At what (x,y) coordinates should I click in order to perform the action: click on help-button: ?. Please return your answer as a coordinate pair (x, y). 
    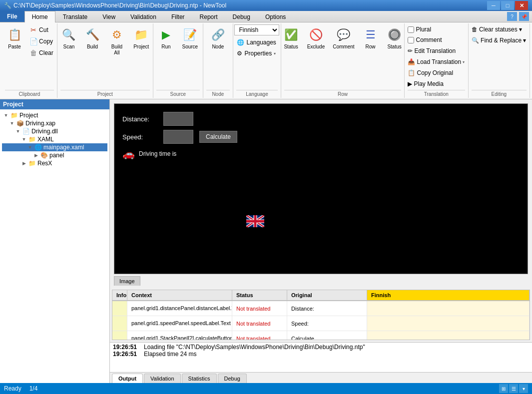
    Looking at the image, I should click on (512, 16).